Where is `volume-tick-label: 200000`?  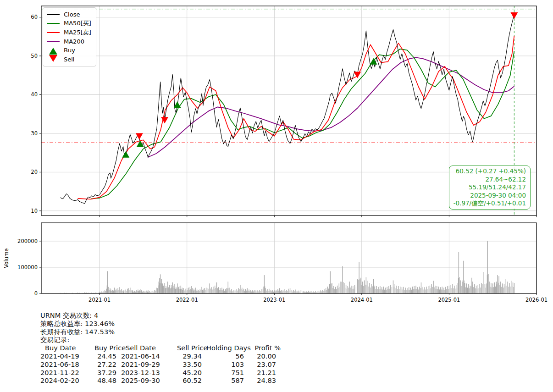
volume-tick-label: 200000 is located at coordinates (28, 241).